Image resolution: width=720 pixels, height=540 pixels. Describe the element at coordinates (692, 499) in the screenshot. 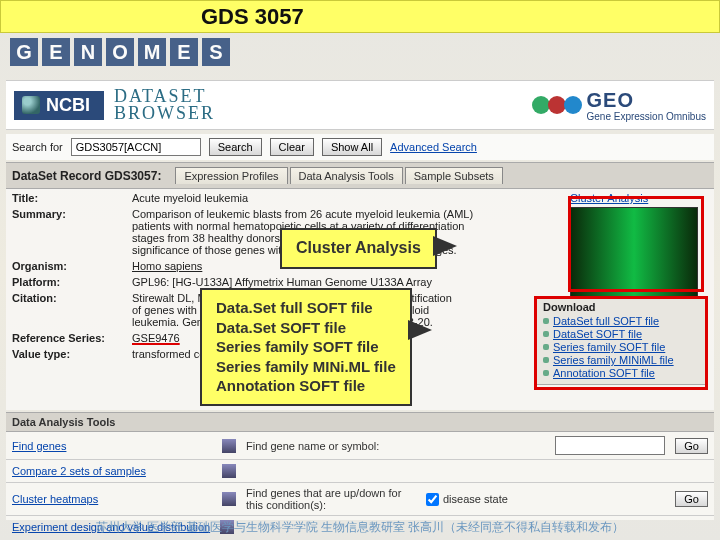

I see `cluster-go-button: Go` at that location.